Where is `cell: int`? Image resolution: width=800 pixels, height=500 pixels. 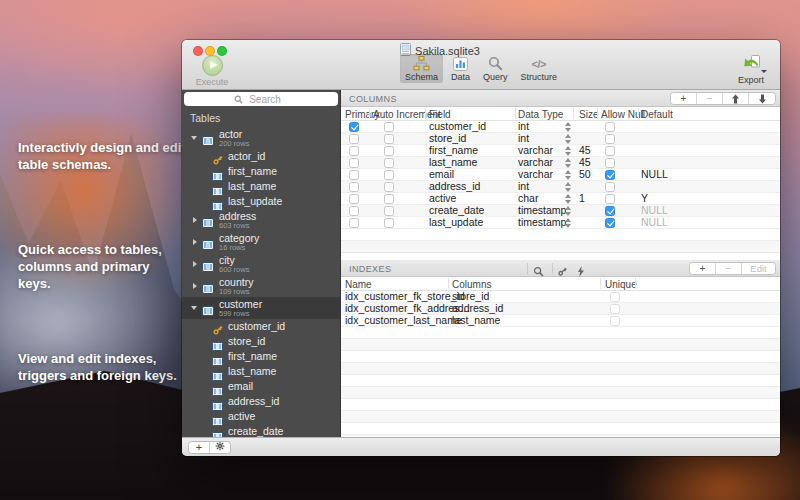
cell: int is located at coordinates (524, 138).